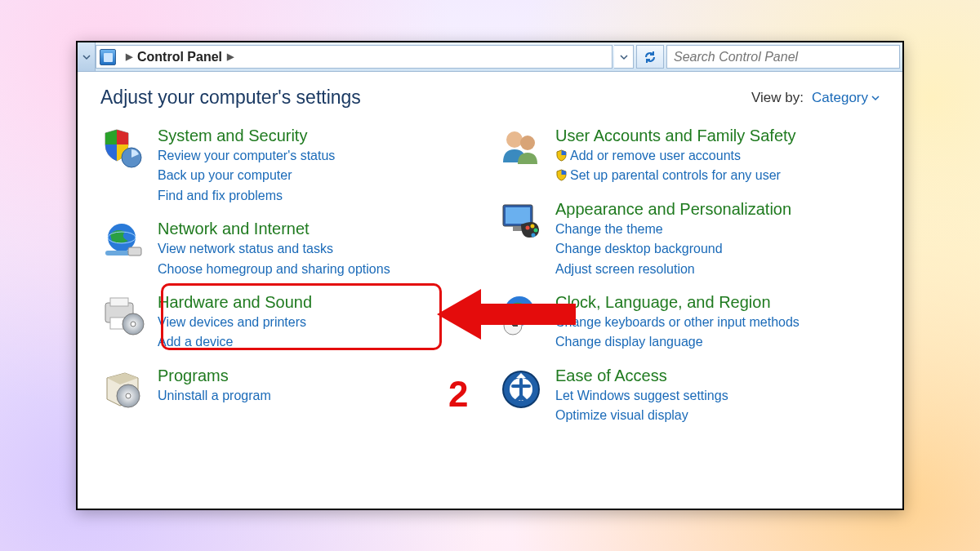 This screenshot has height=551, width=980. Describe the element at coordinates (274, 269) in the screenshot. I see `category-link: Choose homegroup and sharing options` at that location.